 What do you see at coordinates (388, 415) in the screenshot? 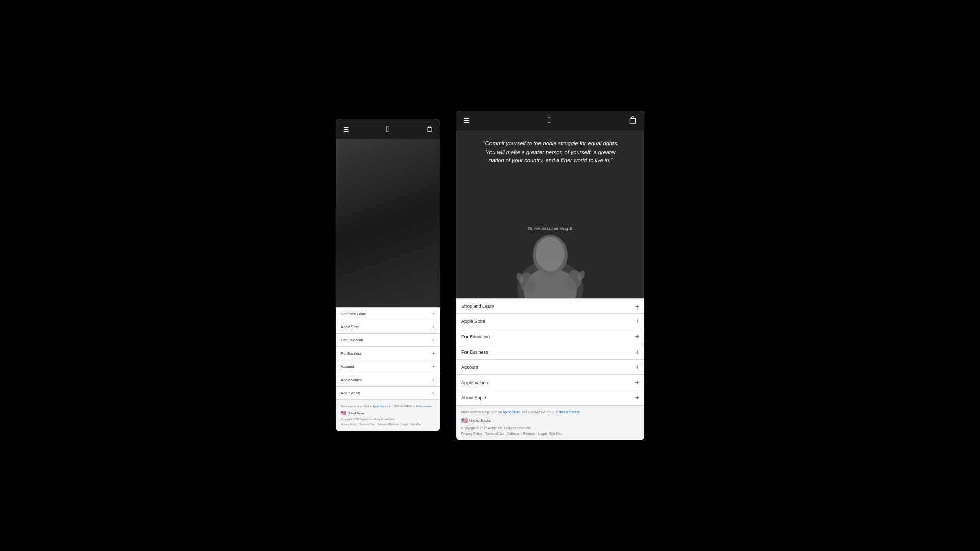
I see `footer-small: More ways to shop: Visit an Apple Store,…` at bounding box center [388, 415].